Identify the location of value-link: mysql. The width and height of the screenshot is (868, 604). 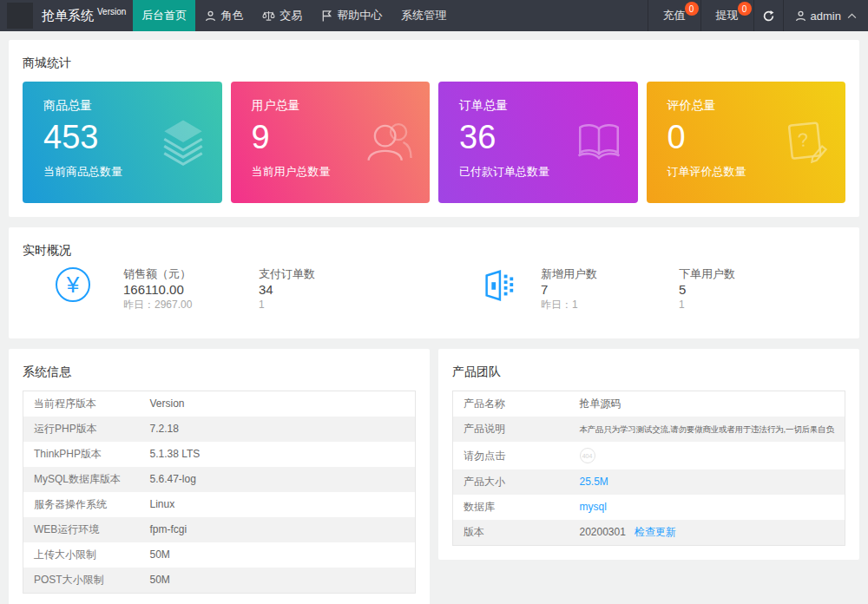
(594, 507).